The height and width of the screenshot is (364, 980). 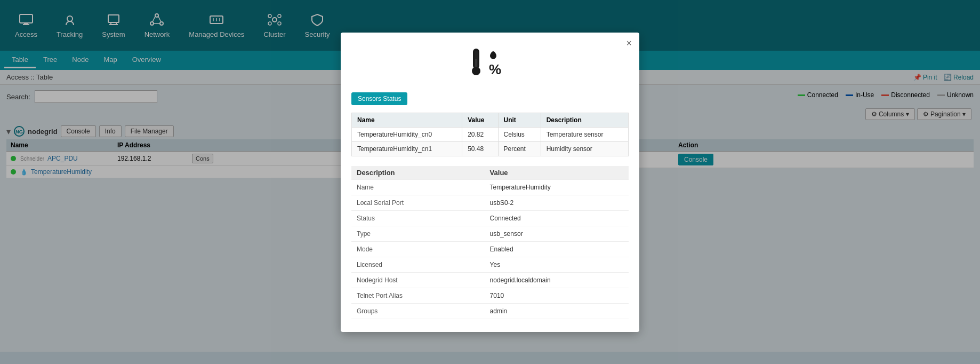 What do you see at coordinates (490, 134) in the screenshot?
I see `sensor-table: Name Value Unit Description TemperatureH…` at bounding box center [490, 134].